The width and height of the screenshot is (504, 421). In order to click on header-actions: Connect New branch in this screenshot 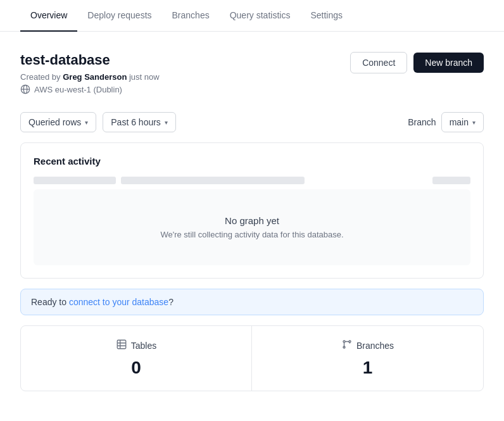, I will do `click(417, 63)`.